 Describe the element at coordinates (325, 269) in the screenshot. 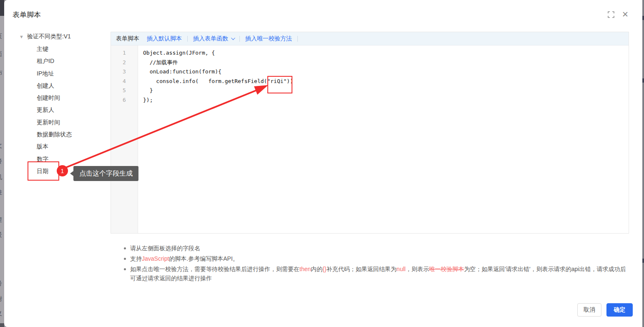

I see `note-highlight: {}` at that location.